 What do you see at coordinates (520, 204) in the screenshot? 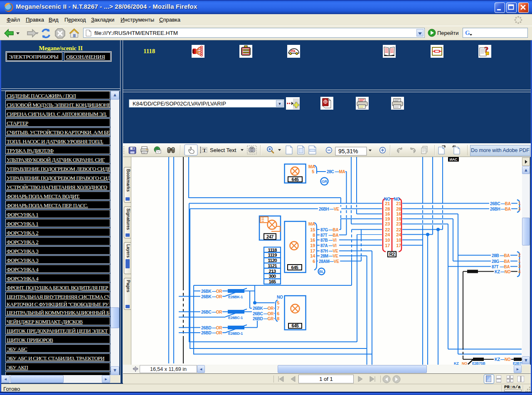
I see `svg-text: 1` at bounding box center [520, 204].